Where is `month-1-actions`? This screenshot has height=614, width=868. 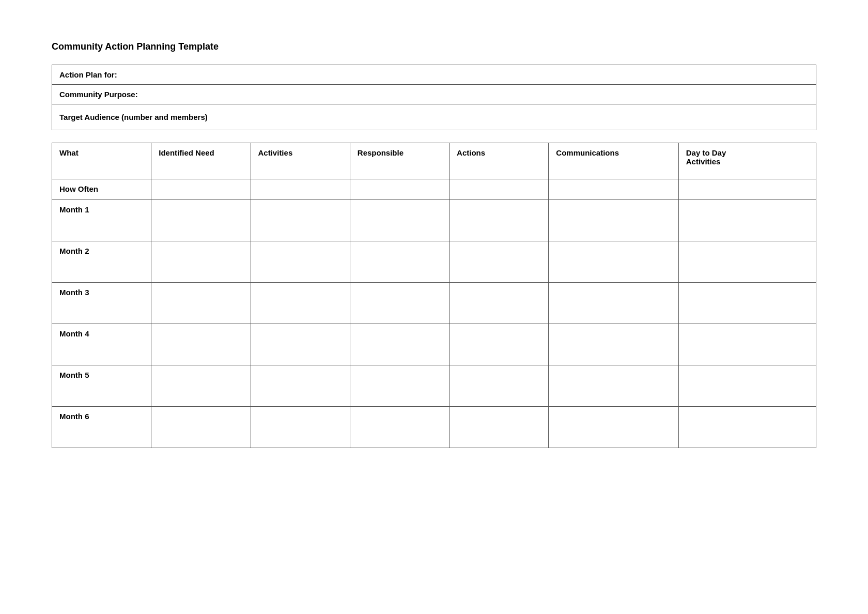
month-1-actions is located at coordinates (499, 221).